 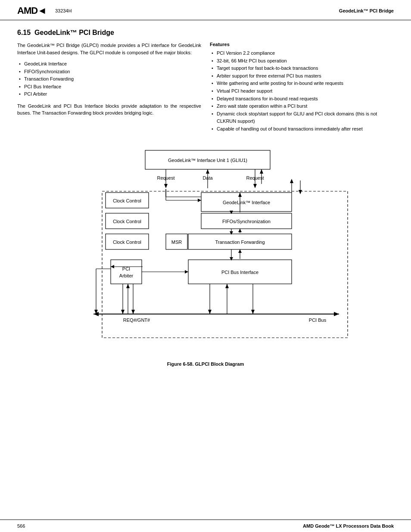 I want to click on gliu-label: GeodeLink™ Interface Unit 1 (GLIU1), so click(x=208, y=160).